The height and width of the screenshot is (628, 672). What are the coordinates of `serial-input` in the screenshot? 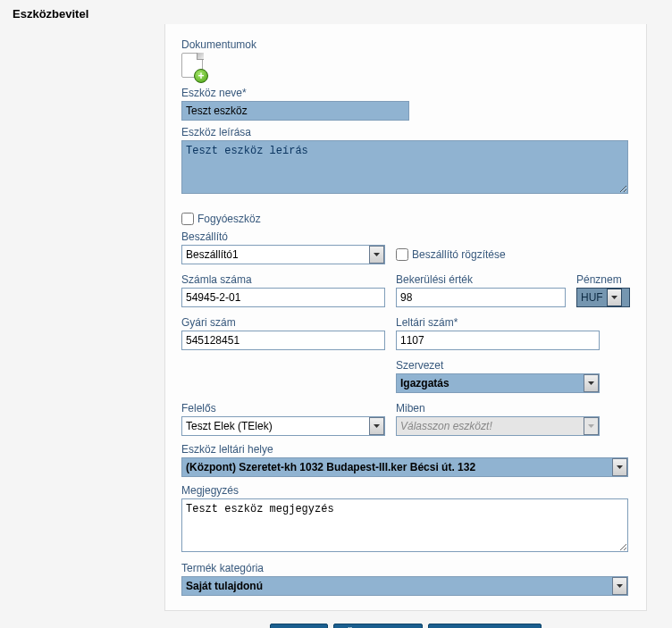 It's located at (283, 340).